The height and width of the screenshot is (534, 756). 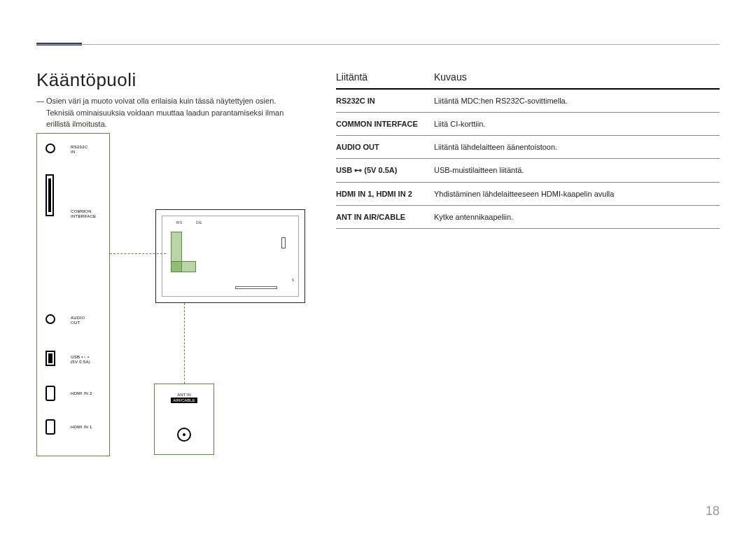 What do you see at coordinates (184, 435) in the screenshot?
I see `antenna-connector-icon` at bounding box center [184, 435].